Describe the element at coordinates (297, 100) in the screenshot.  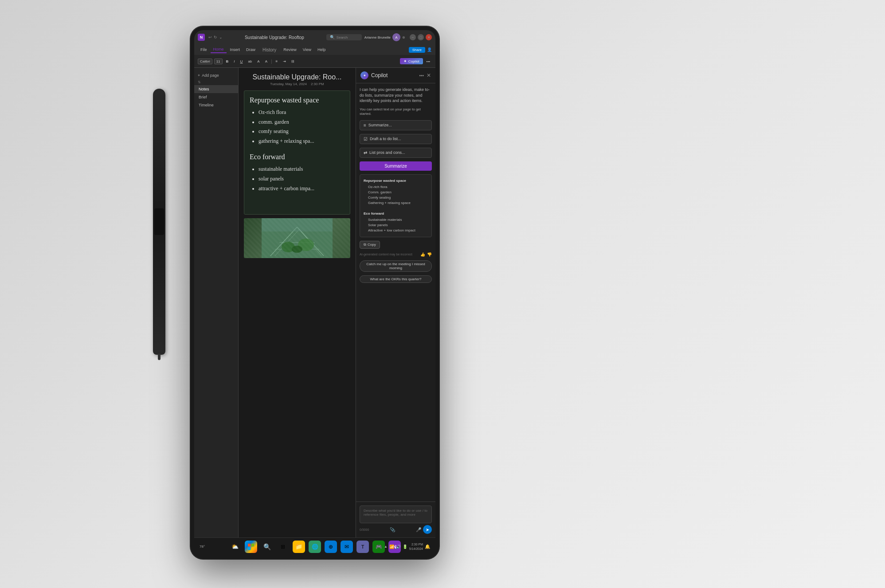
I see `handwriting-title-1: Repurpose wasted space` at that location.